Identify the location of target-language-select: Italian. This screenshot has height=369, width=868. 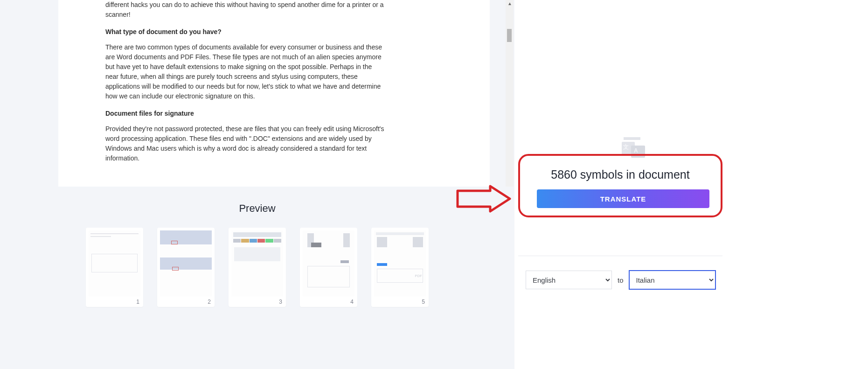
(673, 280).